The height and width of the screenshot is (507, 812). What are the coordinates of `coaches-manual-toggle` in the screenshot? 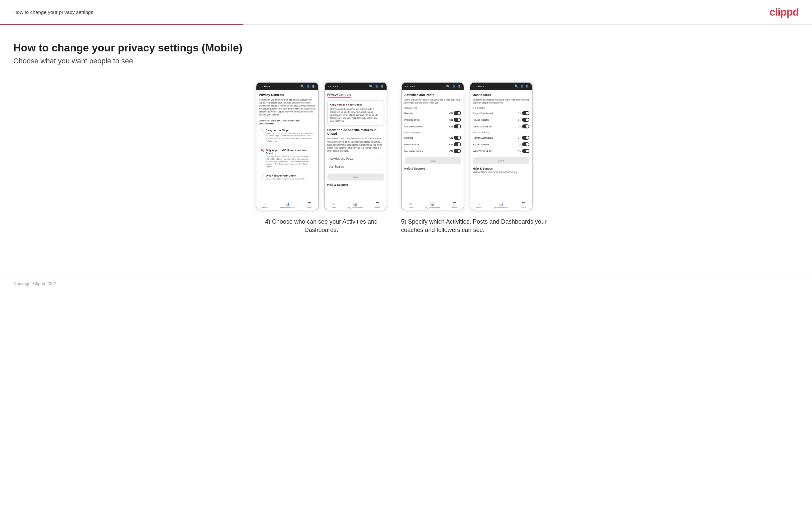 It's located at (457, 126).